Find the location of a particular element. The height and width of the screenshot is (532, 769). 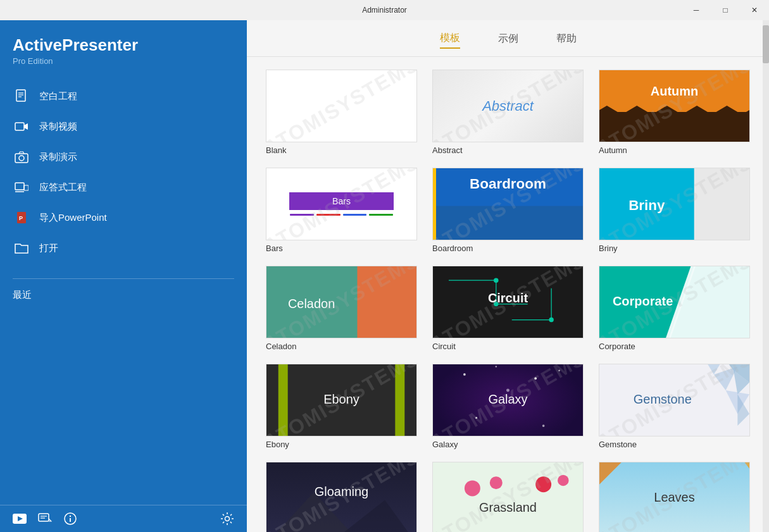

svg-text: Ebony is located at coordinates (342, 399).